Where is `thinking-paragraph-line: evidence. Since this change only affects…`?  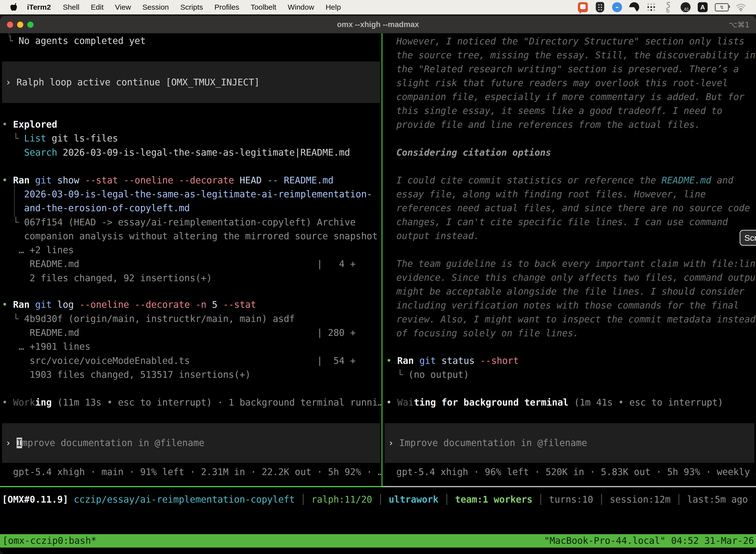
thinking-paragraph-line: evidence. Since this change only affects… is located at coordinates (576, 278).